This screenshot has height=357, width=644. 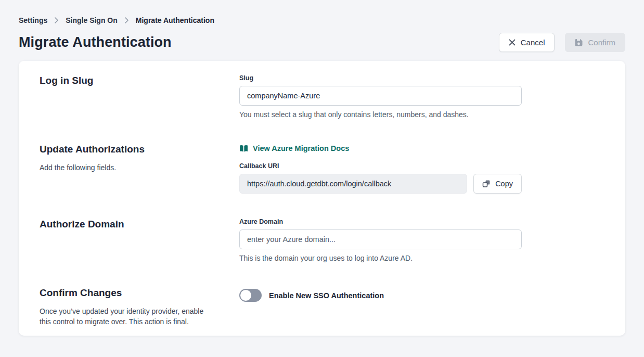 What do you see at coordinates (322, 43) in the screenshot?
I see `page-header: Migrate Authentication Cancel Confirm` at bounding box center [322, 43].